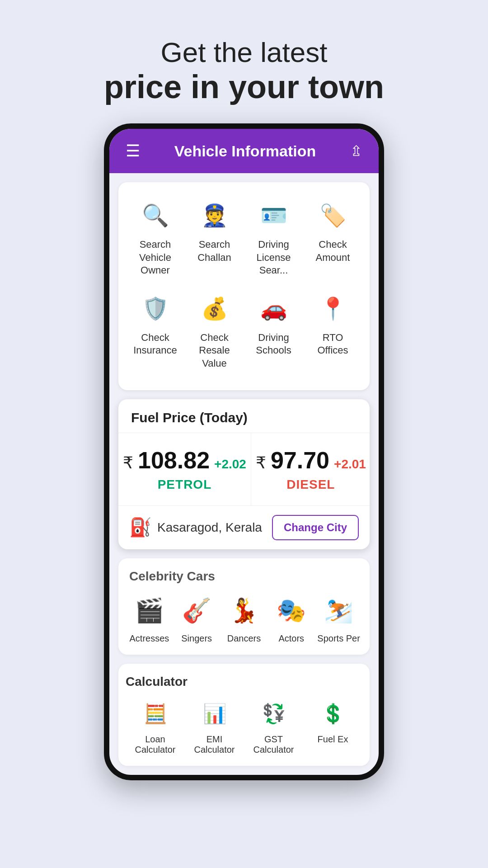 This screenshot has height=868, width=488. I want to click on fuel-location-row: ⛽ Kasaragod, Kerala Change City, so click(244, 528).